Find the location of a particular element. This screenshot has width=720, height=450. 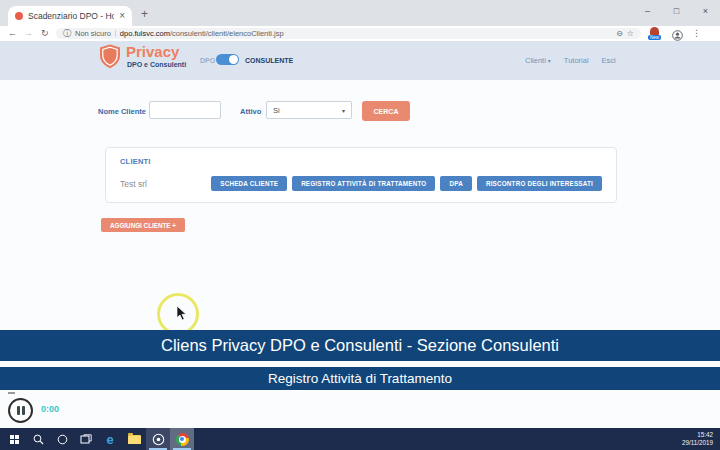

client-actions: SCHEDA CLIENTE REGISTRO ATTIVITÀ DI TRAT… is located at coordinates (406, 184).